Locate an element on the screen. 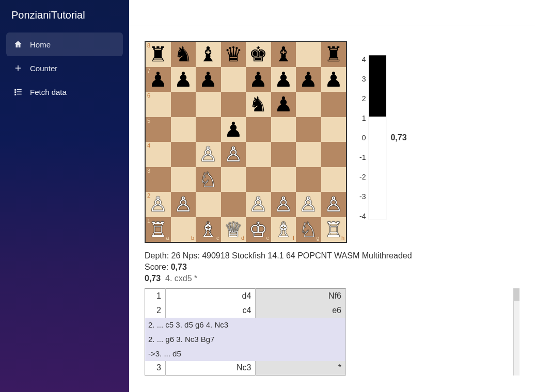 This screenshot has width=535, height=392. board-square: ♘ is located at coordinates (209, 179).